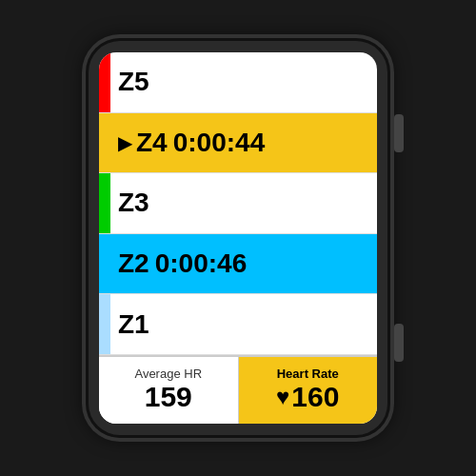  I want to click on zone-content-z4: ▶ Z4 0:00:44, so click(244, 143).